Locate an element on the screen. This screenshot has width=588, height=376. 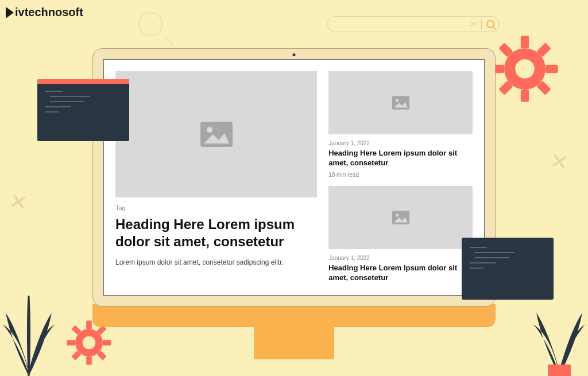
monitor-chin is located at coordinates (294, 316).